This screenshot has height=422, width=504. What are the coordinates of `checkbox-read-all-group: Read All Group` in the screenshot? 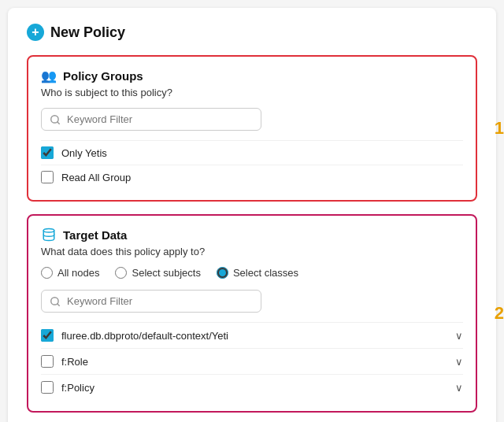 It's located at (252, 176).